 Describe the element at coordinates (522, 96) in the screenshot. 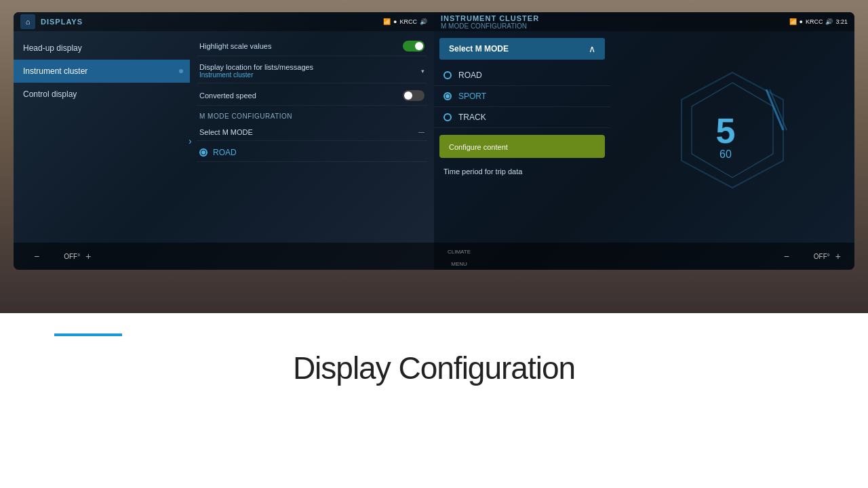

I see `m-mode-options: ROAD SPORT TRACK` at that location.